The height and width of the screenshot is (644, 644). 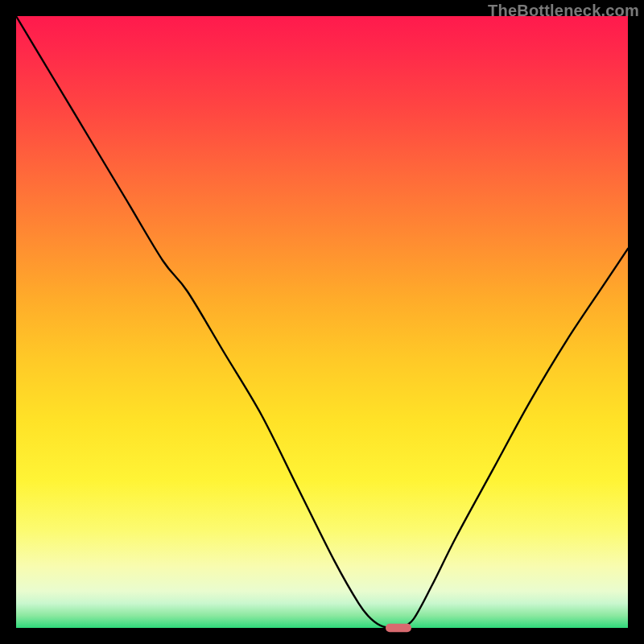 I want to click on watermark-text: TheBottleneck.com, so click(x=564, y=11).